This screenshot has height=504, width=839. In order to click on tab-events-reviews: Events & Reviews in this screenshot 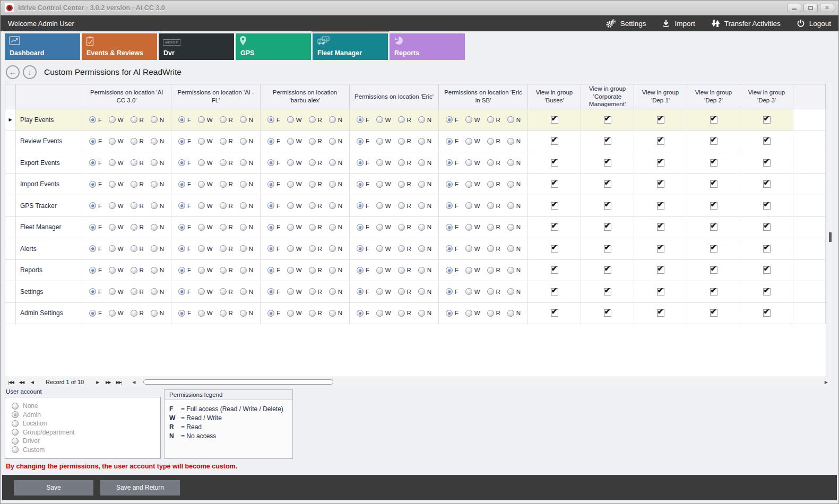, I will do `click(119, 47)`.